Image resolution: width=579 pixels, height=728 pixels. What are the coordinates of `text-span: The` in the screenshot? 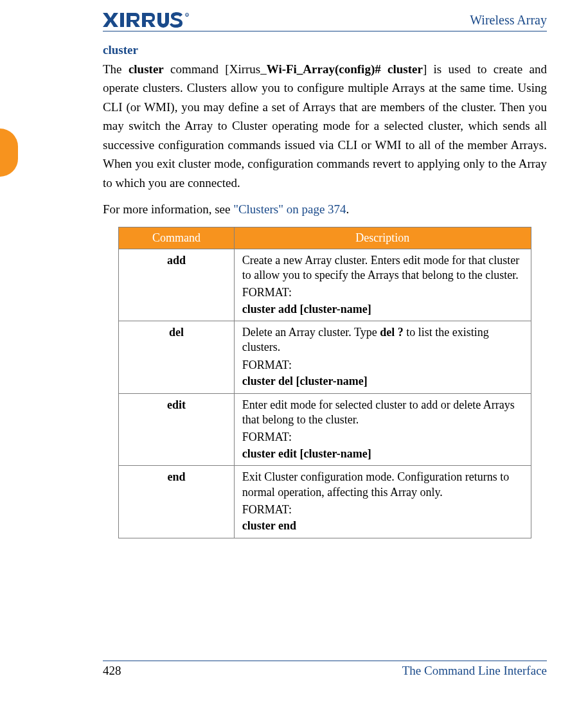 It's located at (116, 69).